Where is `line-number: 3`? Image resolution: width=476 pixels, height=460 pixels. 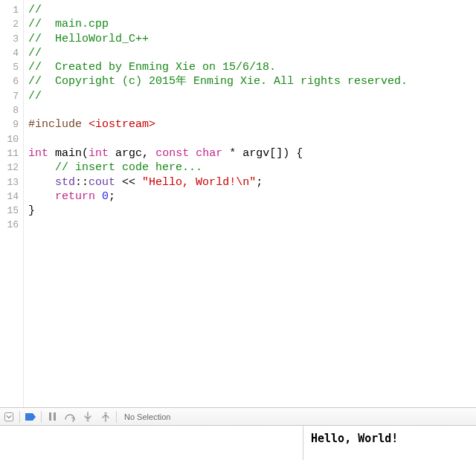
line-number: 3 is located at coordinates (12, 39).